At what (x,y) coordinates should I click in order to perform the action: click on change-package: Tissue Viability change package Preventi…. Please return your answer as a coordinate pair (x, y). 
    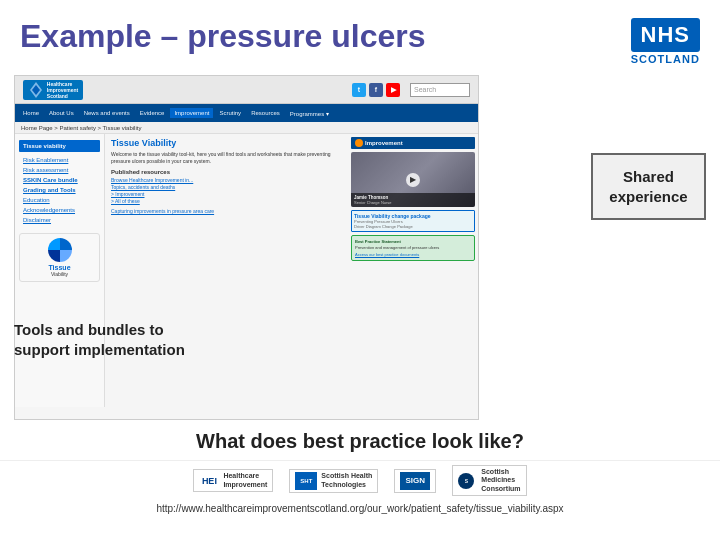
    Looking at the image, I should click on (413, 221).